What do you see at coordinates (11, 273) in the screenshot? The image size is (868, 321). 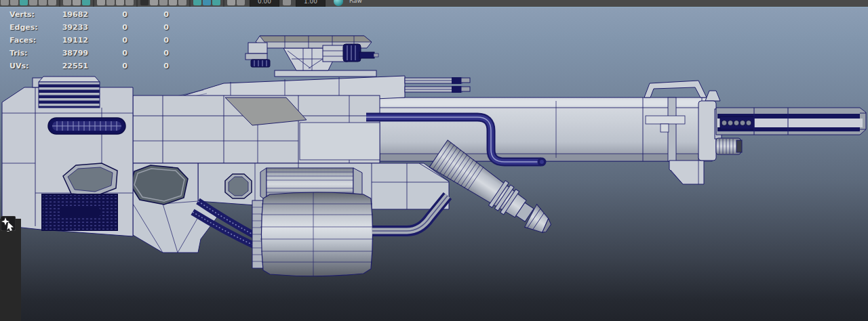 I see `images-icon` at bounding box center [11, 273].